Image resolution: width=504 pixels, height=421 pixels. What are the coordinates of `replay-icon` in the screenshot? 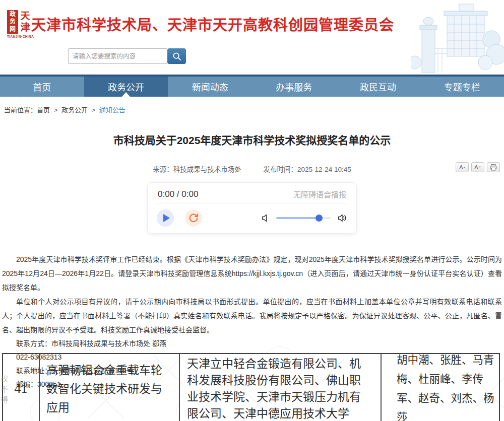 It's located at (194, 218).